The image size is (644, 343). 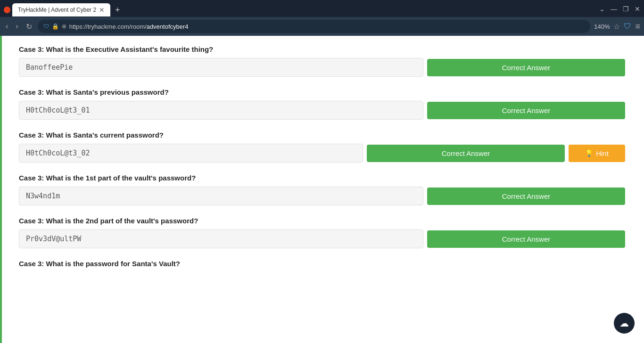 I want to click on maximize-button: ❐, so click(x=626, y=9).